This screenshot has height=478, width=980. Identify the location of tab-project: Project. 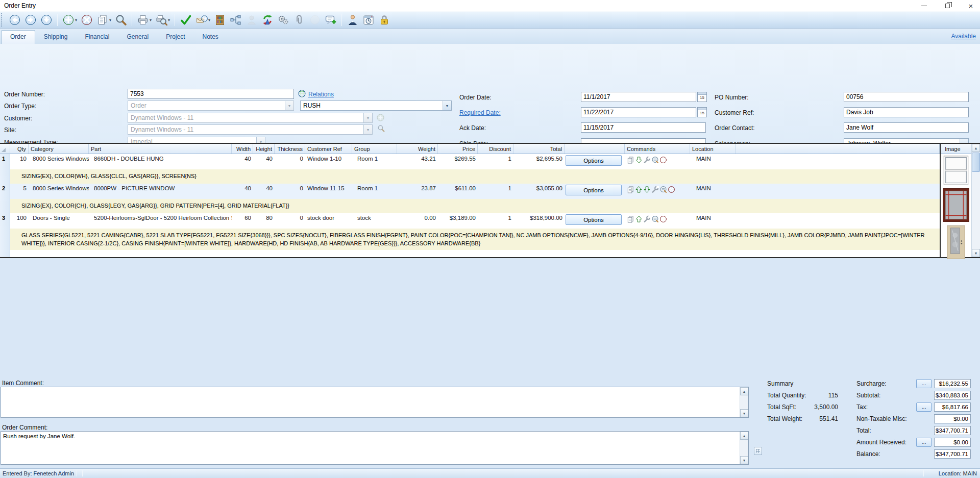
(176, 37).